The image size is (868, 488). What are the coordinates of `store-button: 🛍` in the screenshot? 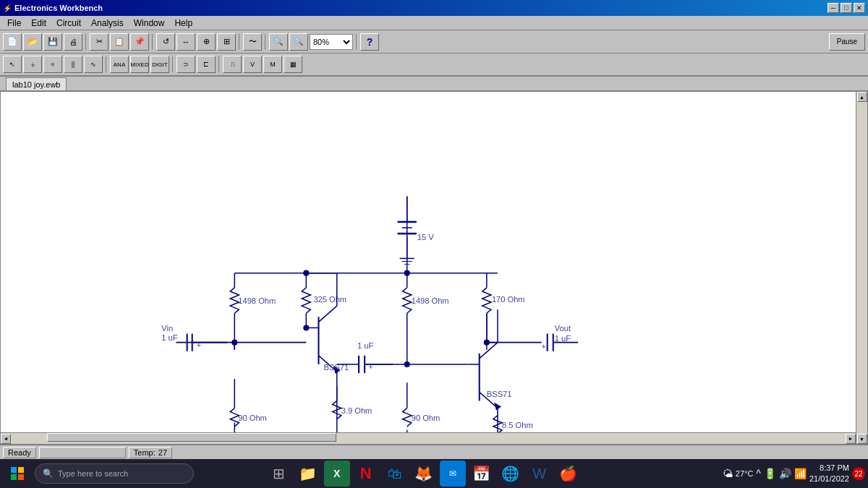 It's located at (395, 474).